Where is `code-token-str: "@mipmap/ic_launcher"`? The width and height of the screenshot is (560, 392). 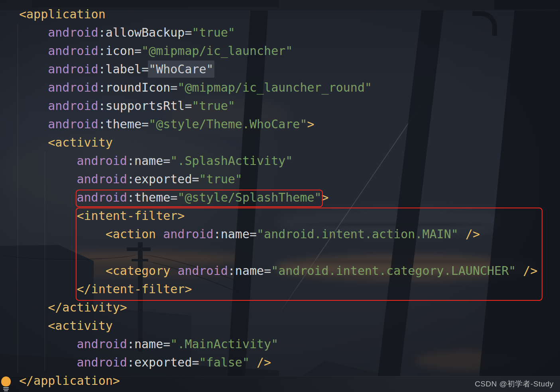 code-token-str: "@mipmap/ic_launcher" is located at coordinates (217, 51).